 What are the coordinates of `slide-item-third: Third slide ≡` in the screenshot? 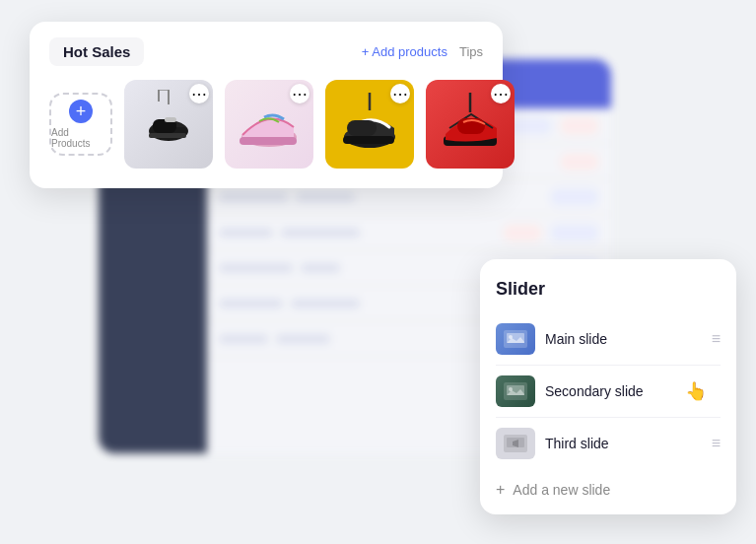 It's located at (608, 443).